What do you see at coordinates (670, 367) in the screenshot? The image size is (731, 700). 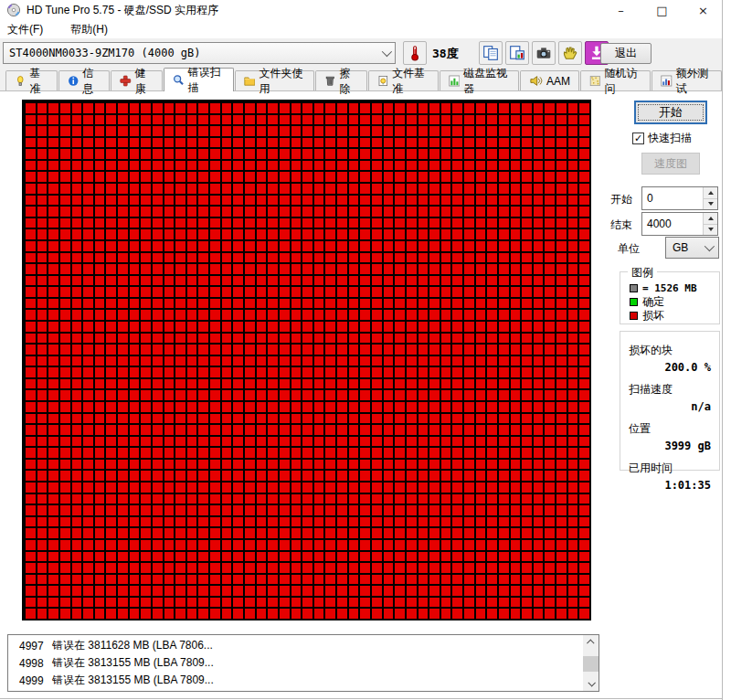 I see `status-value: 200.0 %` at bounding box center [670, 367].